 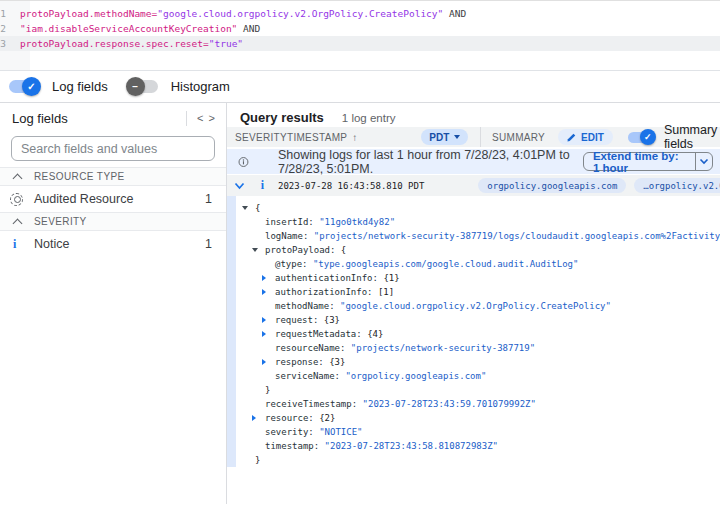 What do you see at coordinates (99, 118) in the screenshot?
I see `log-fields-panel-title: Log fields` at bounding box center [99, 118].